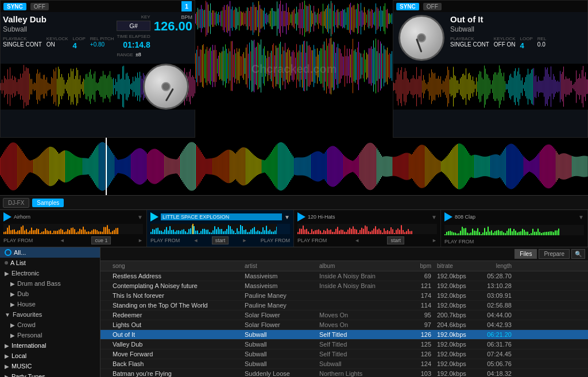 The width and height of the screenshot is (588, 377). Describe the element at coordinates (51, 45) in the screenshot. I see `left-keylock-value: ON` at that location.